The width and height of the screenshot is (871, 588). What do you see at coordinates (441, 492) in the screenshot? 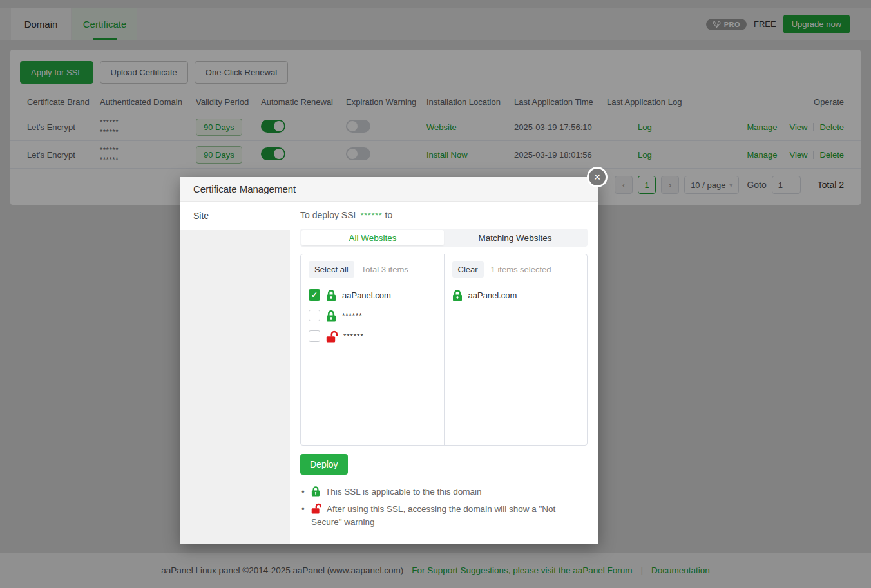
I see `legend-item-secure: This SSL is applicable to the this domai…` at bounding box center [441, 492].